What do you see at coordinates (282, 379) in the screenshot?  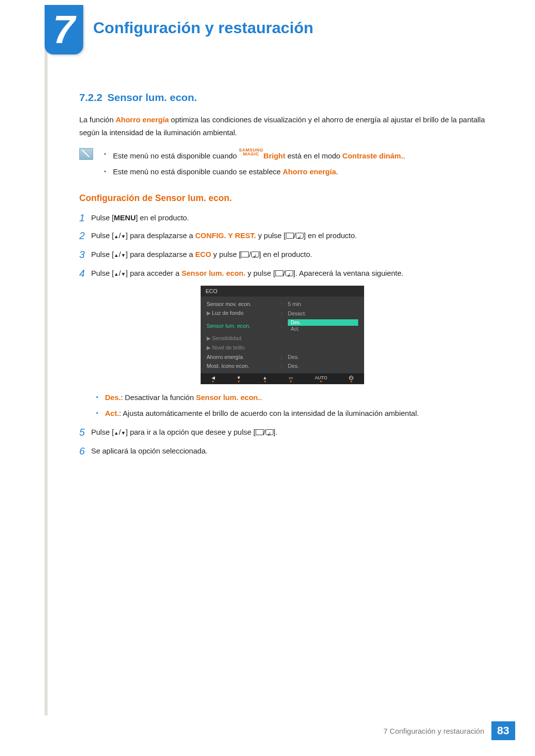 I see `osd-footer: ◀▾ ▼▾ ▲▾ ▭▾ AUTO▾ ⏻▾` at bounding box center [282, 379].